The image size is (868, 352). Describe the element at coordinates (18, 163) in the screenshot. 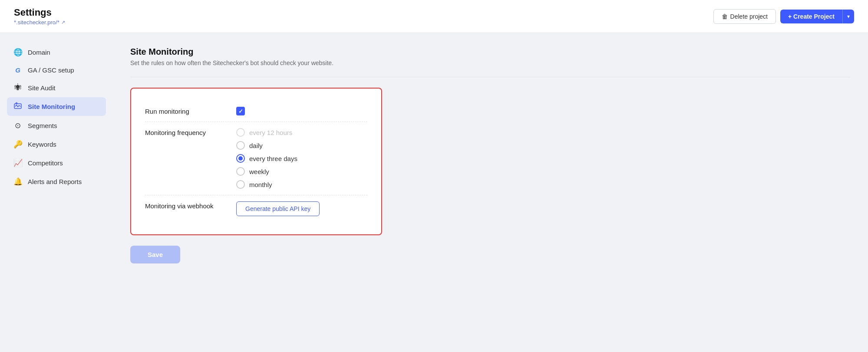

I see `competitors-icon: 📈` at that location.